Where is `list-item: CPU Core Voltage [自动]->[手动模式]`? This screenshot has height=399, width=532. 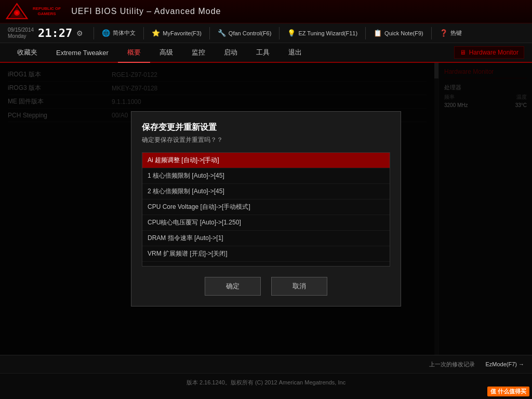
list-item: CPU Core Voltage [自动]->[手动模式] is located at coordinates (266, 207).